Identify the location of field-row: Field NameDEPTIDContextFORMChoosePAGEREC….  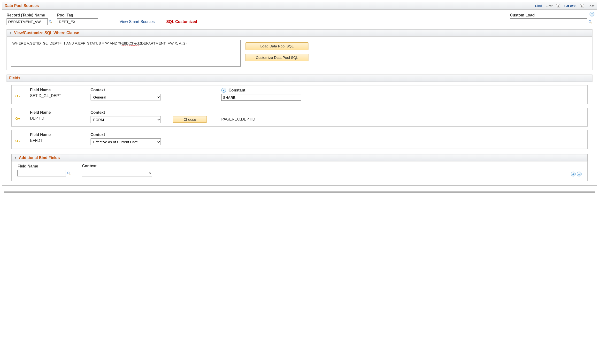
(300, 117).